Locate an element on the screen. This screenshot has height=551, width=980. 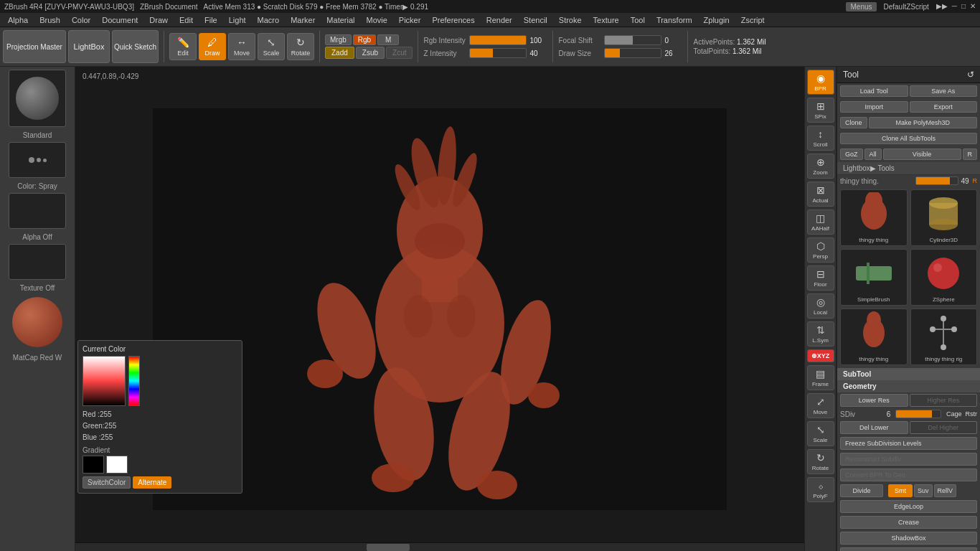
window-close: ✕ is located at coordinates (973, 7).